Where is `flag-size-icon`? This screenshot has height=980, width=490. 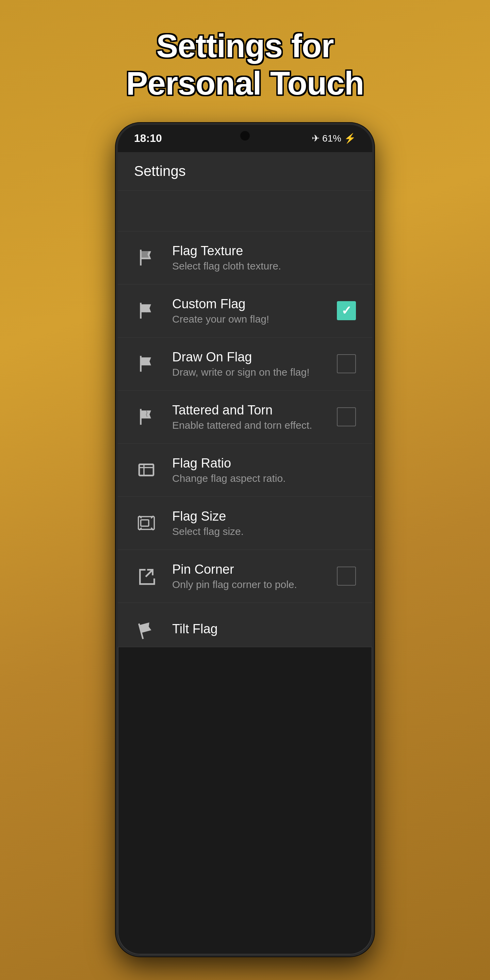 flag-size-icon is located at coordinates (146, 523).